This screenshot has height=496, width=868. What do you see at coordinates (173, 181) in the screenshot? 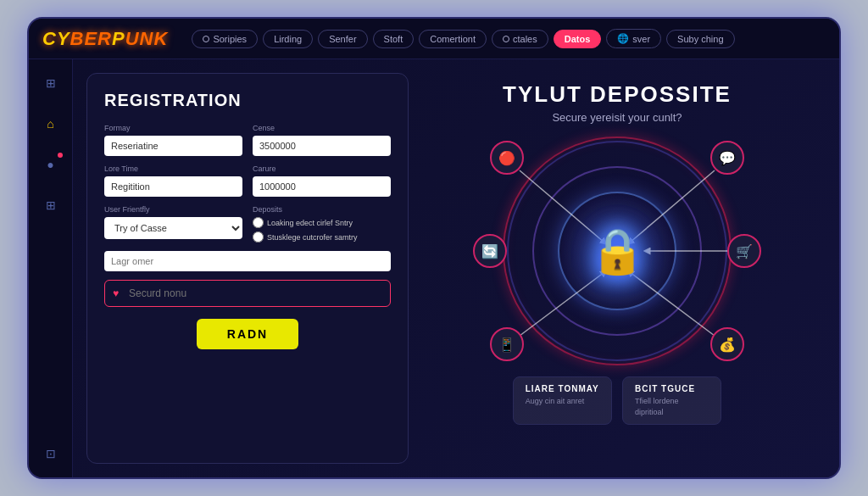
I see `lore-time-group: Lore time` at bounding box center [173, 181].